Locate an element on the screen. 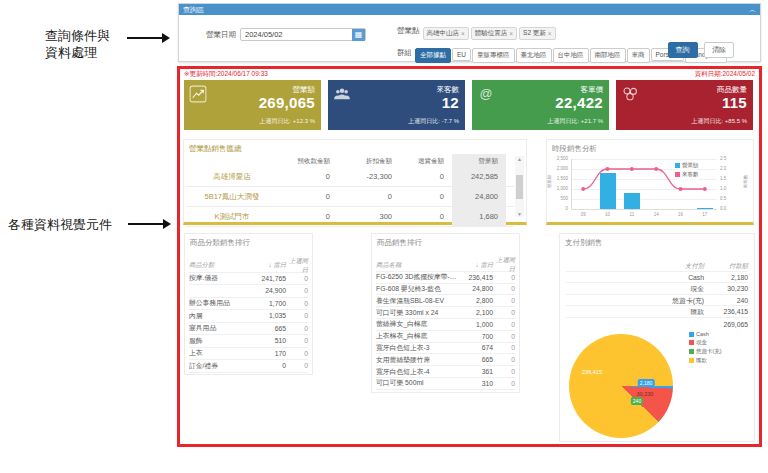  scroll-up-icon: ▲ is located at coordinates (520, 159).